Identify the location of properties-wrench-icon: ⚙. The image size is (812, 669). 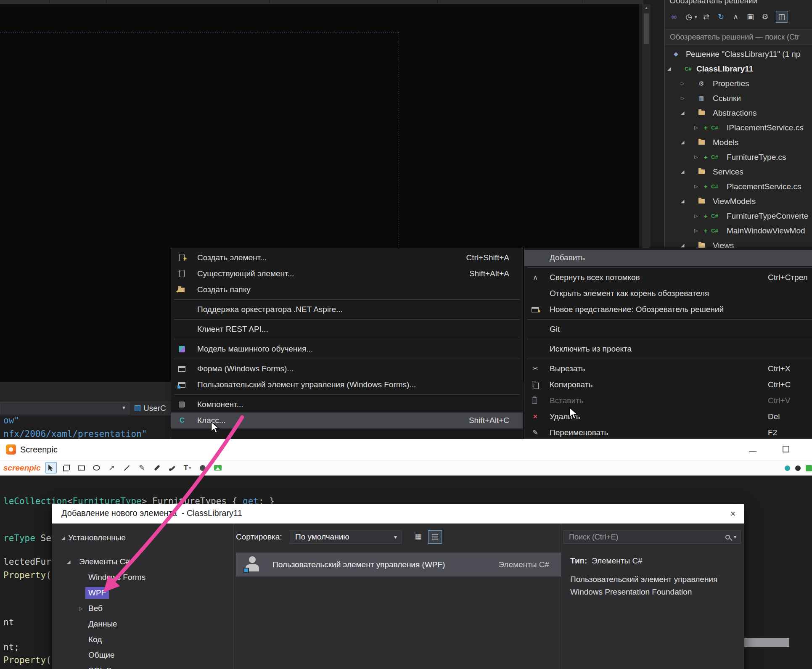
(765, 17).